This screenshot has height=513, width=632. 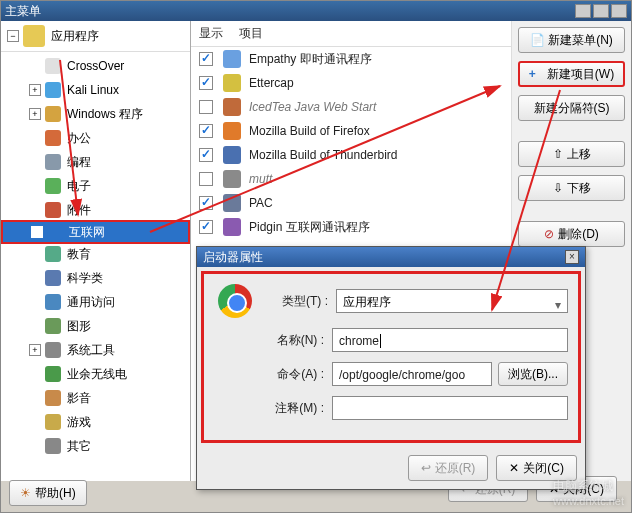 What do you see at coordinates (572, 74) in the screenshot?
I see `new-item-button: +新建项目(W)` at bounding box center [572, 74].